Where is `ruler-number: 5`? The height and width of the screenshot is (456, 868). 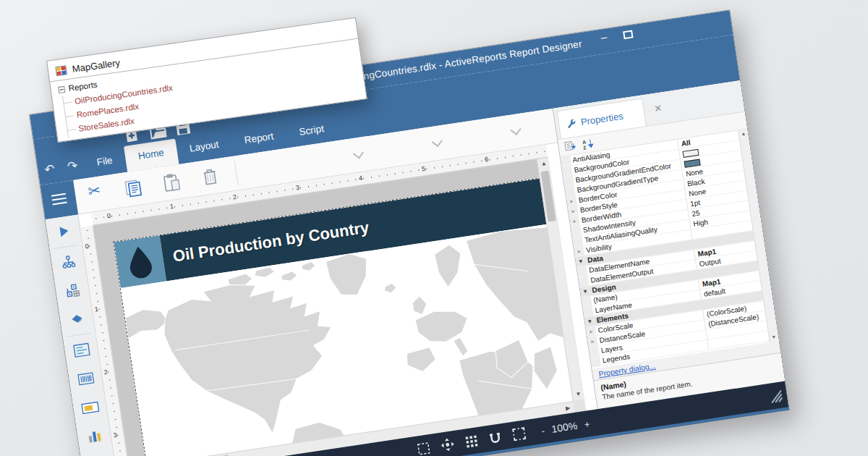
ruler-number: 5 is located at coordinates (423, 169).